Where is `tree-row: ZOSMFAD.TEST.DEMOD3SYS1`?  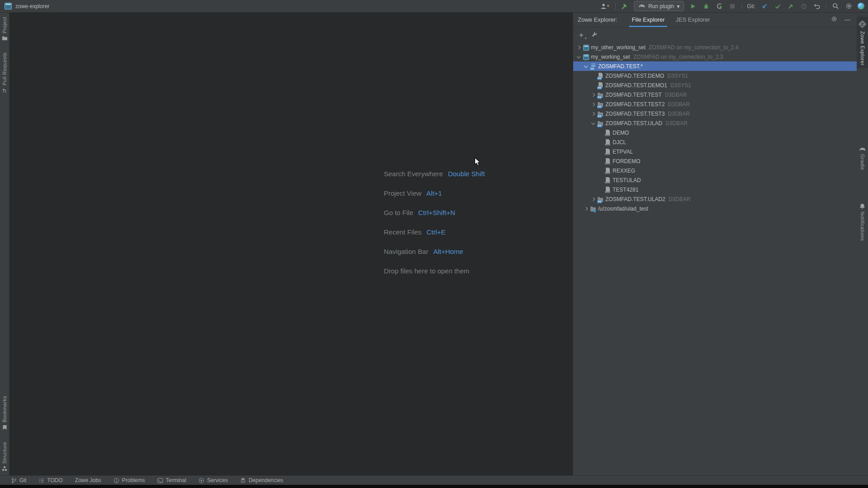 tree-row: ZOSMFAD.TEST.DEMOD3SYS1 is located at coordinates (715, 76).